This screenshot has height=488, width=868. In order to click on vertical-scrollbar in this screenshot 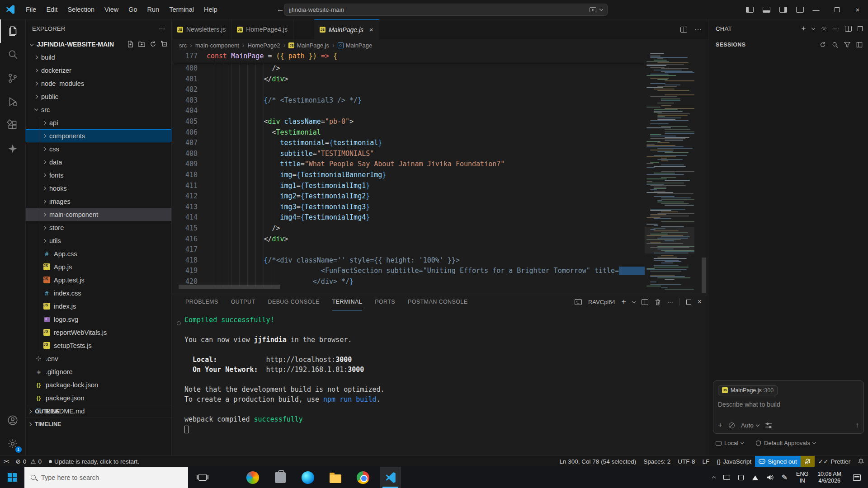, I will do `click(704, 275)`.